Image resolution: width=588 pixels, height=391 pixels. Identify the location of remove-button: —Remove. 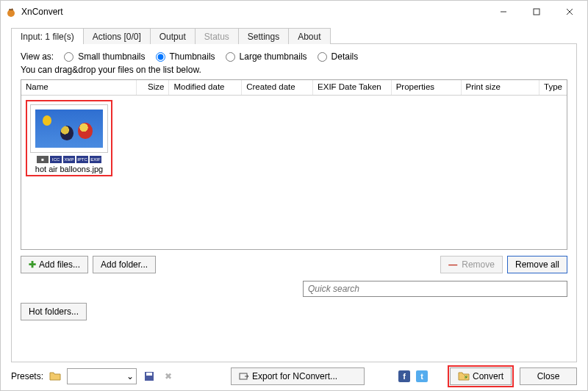
(472, 265).